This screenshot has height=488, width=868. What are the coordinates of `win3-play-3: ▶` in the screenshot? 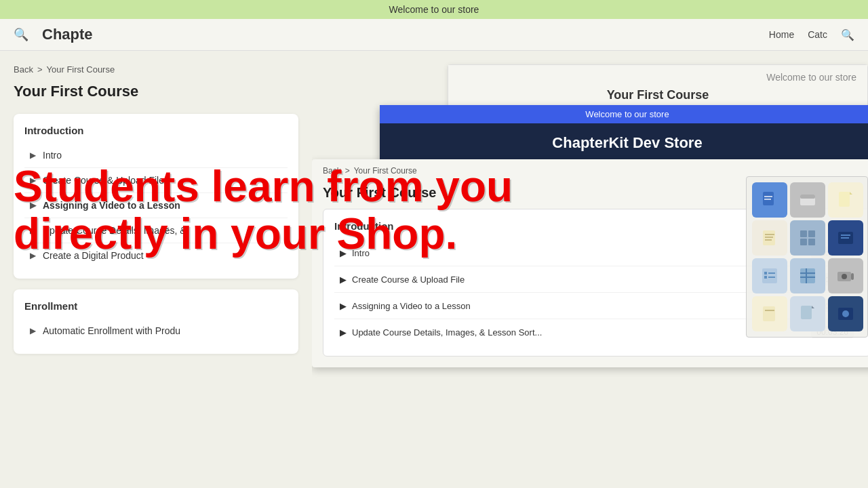 It's located at (343, 332).